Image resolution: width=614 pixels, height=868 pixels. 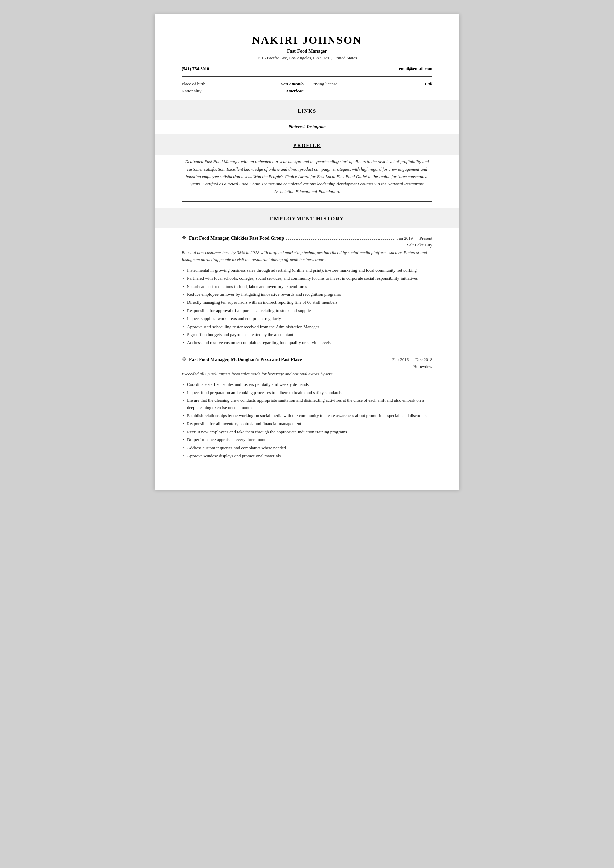 What do you see at coordinates (292, 84) in the screenshot?
I see `place-of-birth-value: San Antonio` at bounding box center [292, 84].